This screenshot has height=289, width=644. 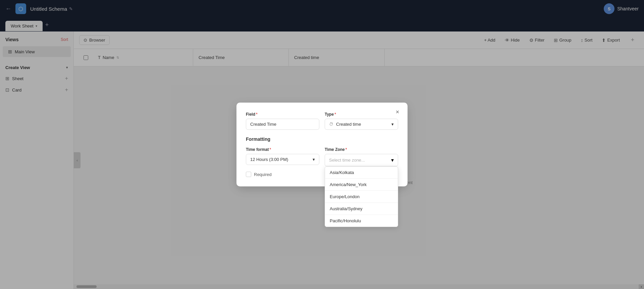 I want to click on tz-option-australia-sydney: Australia/Sydney, so click(x=362, y=209).